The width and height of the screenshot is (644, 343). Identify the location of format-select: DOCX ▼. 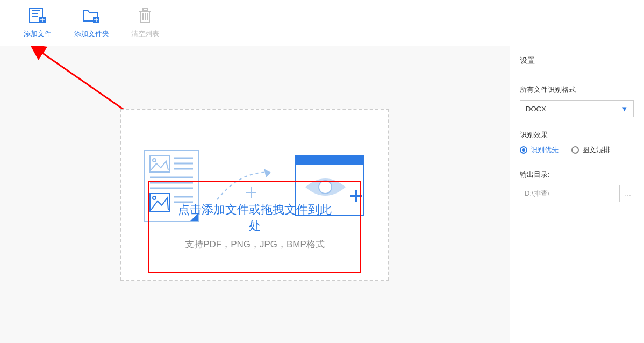
(577, 109).